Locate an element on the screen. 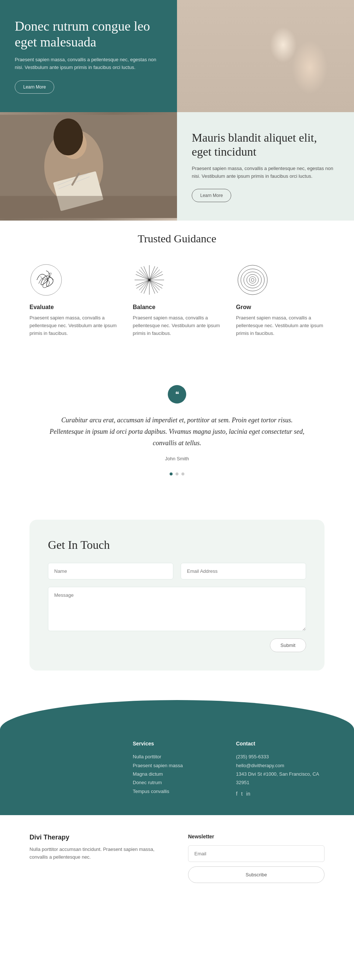 This screenshot has width=354, height=980. testimonial-dots is located at coordinates (177, 474).